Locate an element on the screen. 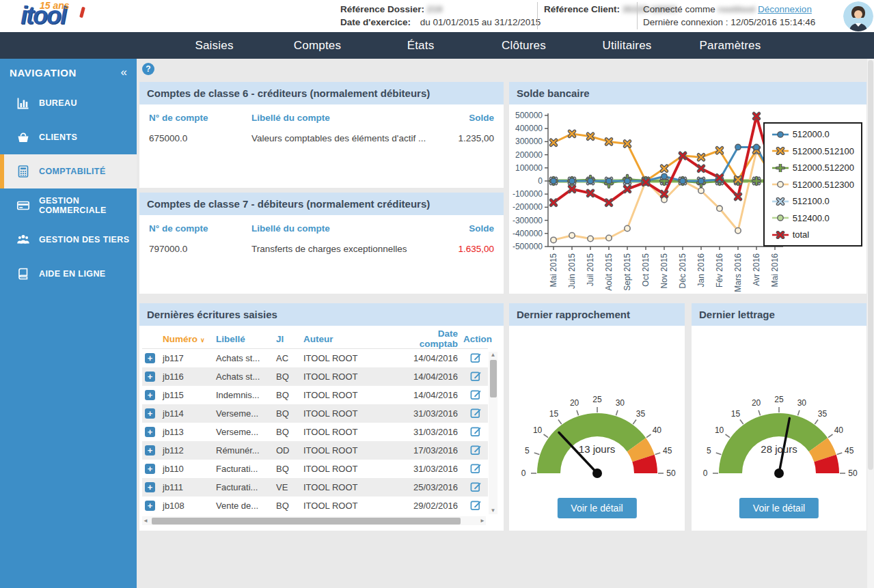  ecriture-row-jb113: +jb113Verseme...BQITOOL ROOT31/03/2016 is located at coordinates (315, 432).